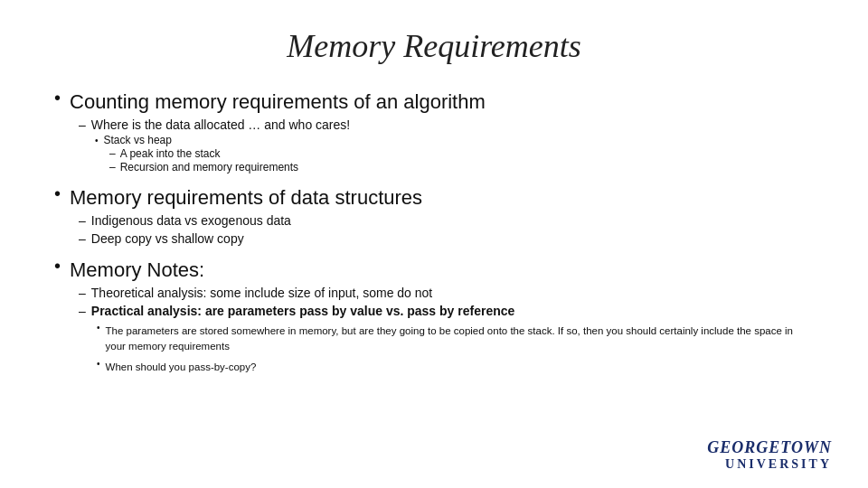 The width and height of the screenshot is (868, 488). Describe the element at coordinates (434, 216) in the screenshot. I see `bullet-2: • Memory requirements of data structures…` at that location.